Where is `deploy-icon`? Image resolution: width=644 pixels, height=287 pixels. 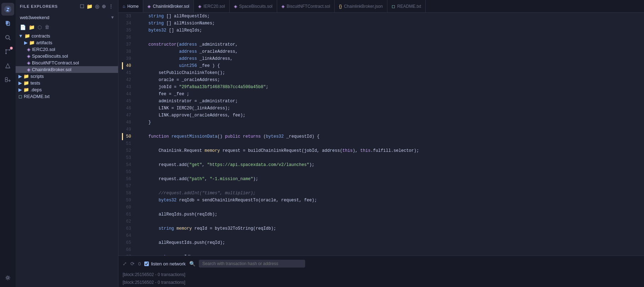
deploy-icon is located at coordinates (8, 66).